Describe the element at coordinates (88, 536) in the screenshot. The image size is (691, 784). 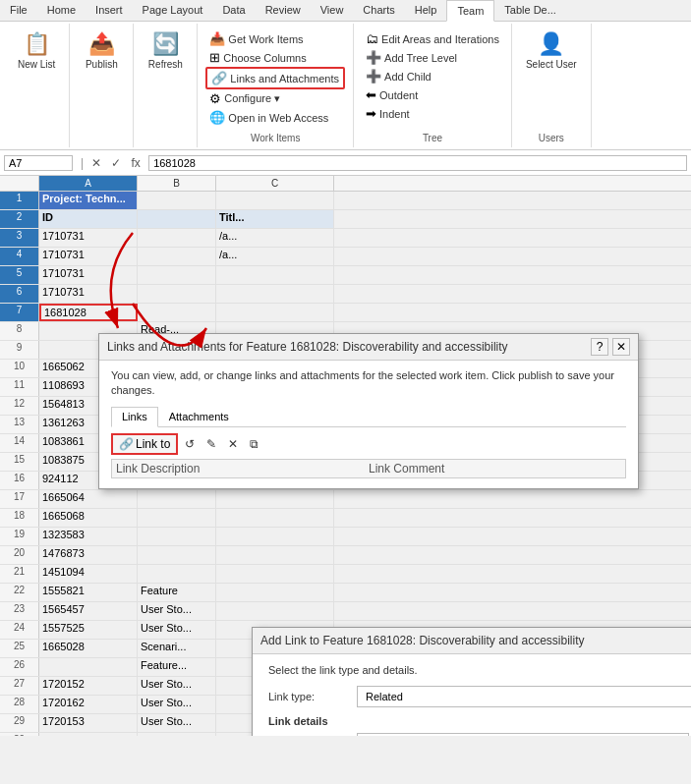
I see `cell-a19: 1323583` at that location.